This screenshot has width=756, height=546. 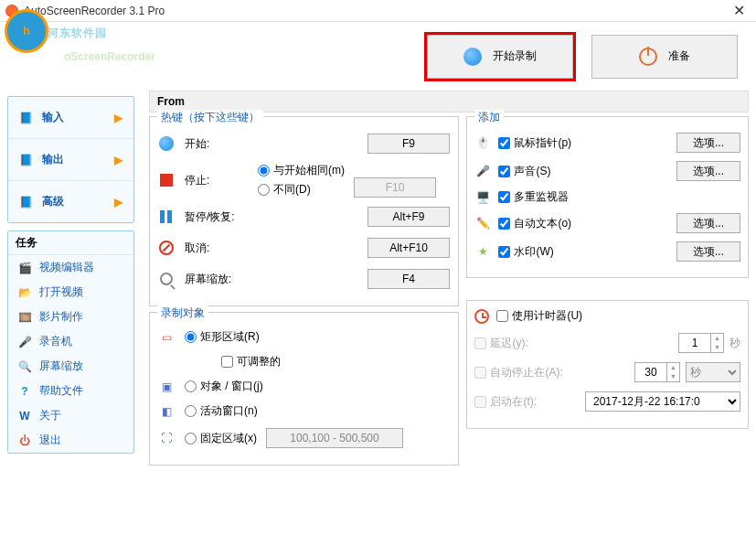 What do you see at coordinates (583, 172) in the screenshot?
I see `sound-check: 声音(S)` at bounding box center [583, 172].